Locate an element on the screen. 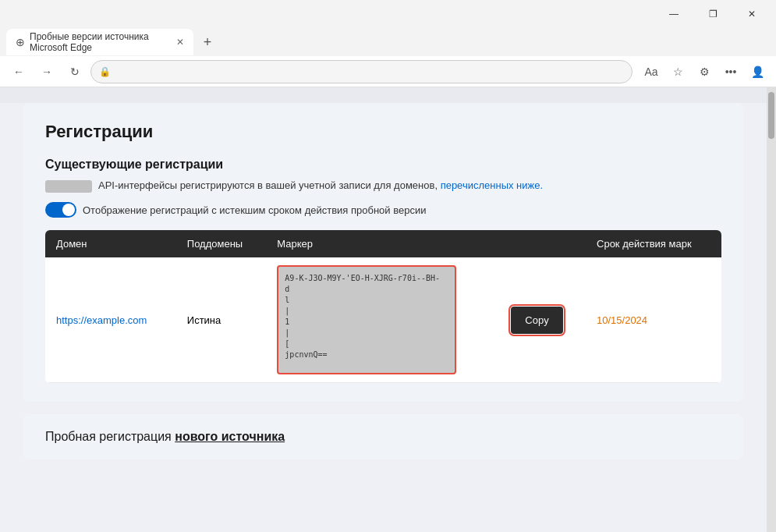 The width and height of the screenshot is (776, 532). toggle-row: Отображение регистраций с истекшим сроко… is located at coordinates (384, 210).